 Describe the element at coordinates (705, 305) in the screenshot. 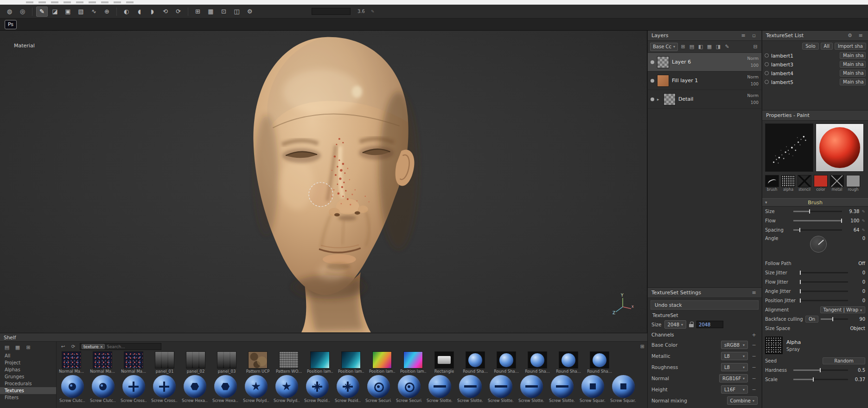

I see `undo-stack-button: Undo stack` at that location.